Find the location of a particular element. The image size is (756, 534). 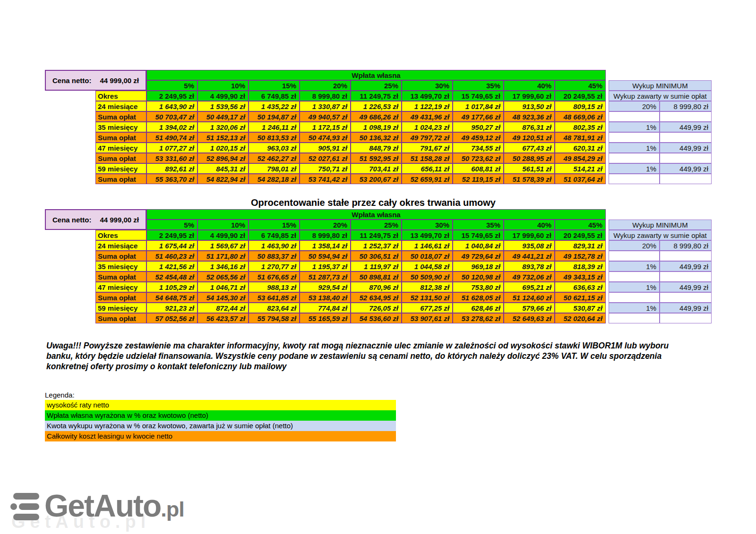

cena-netto-box: Cena netto: 44 999,00 zł is located at coordinates (95, 220).